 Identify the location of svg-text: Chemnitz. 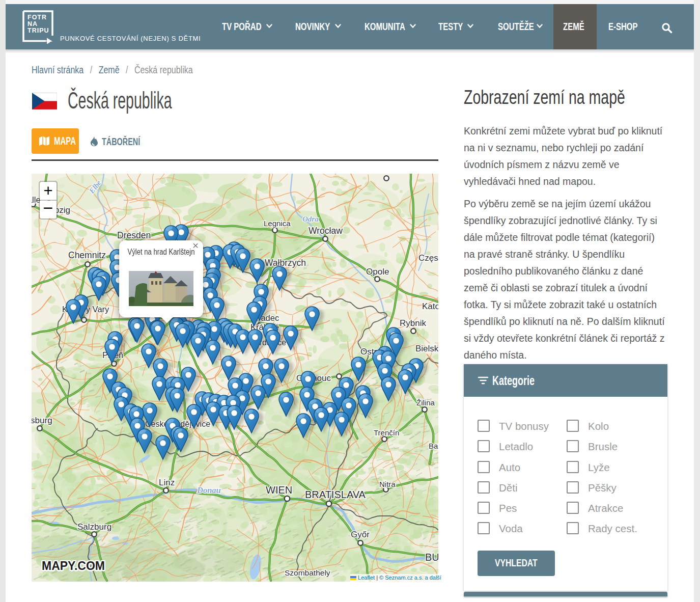
(87, 255).